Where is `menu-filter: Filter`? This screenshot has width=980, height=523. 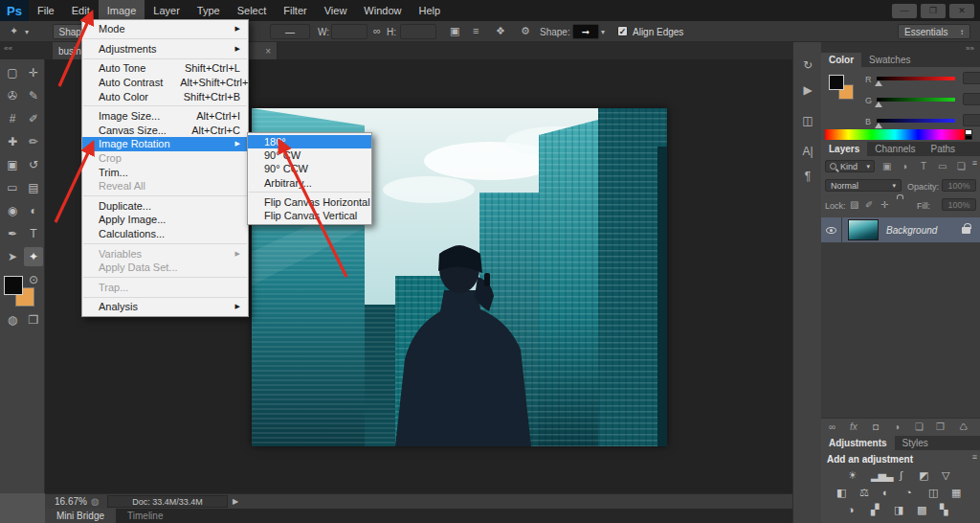
menu-filter: Filter is located at coordinates (295, 11).